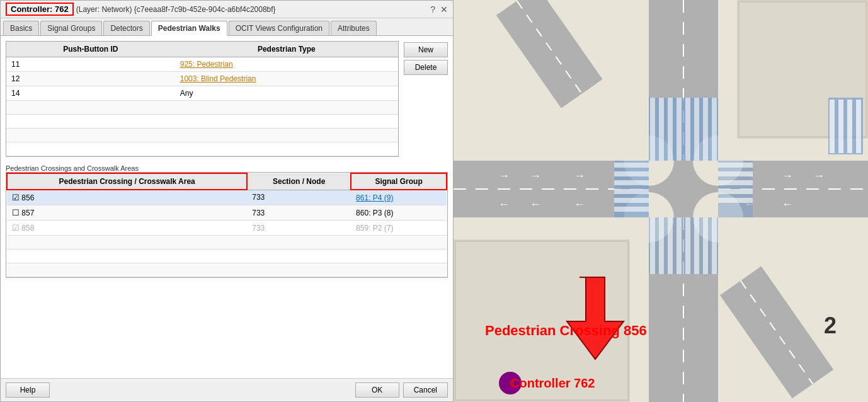 This screenshot has width=868, height=402. Describe the element at coordinates (91, 79) in the screenshot. I see `push-button-id-cell: 12` at that location.